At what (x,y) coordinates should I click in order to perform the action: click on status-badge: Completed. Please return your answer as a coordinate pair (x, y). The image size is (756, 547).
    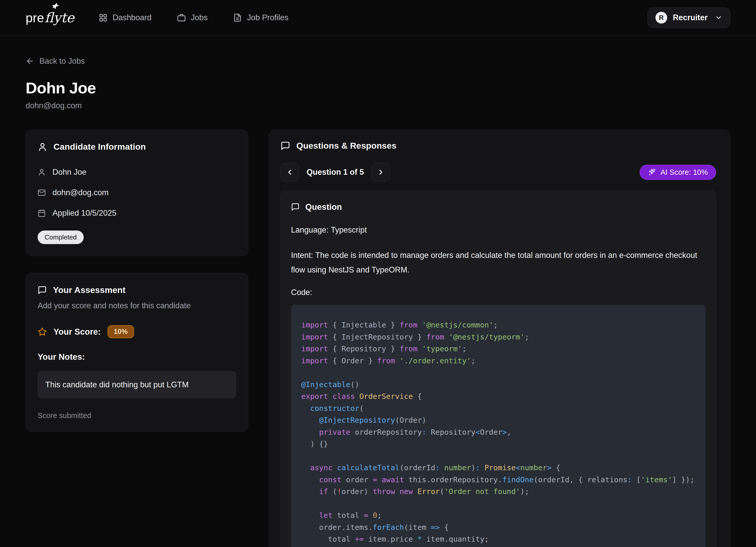
    Looking at the image, I should click on (61, 237).